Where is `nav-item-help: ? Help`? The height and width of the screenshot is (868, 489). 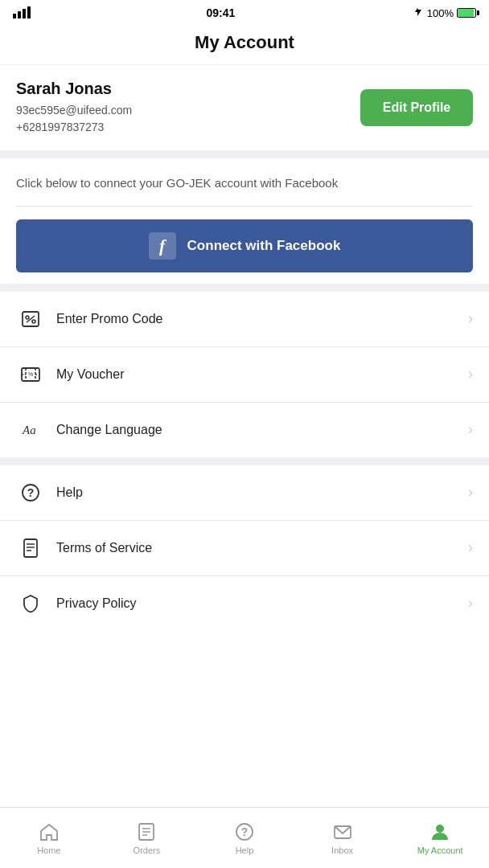
nav-item-help: ? Help is located at coordinates (244, 838).